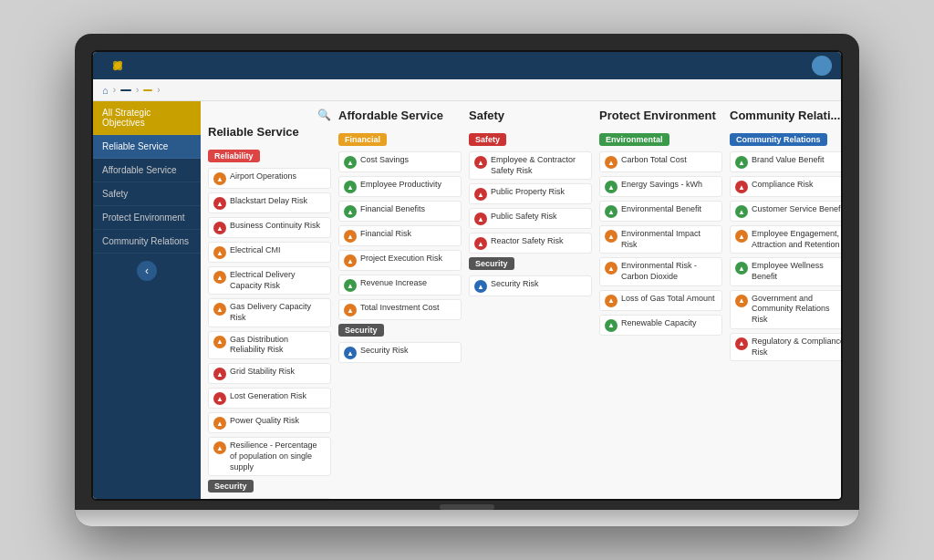  Describe the element at coordinates (785, 212) in the screenshot. I see `item-row: ▲Customer Service Benefit` at that location.